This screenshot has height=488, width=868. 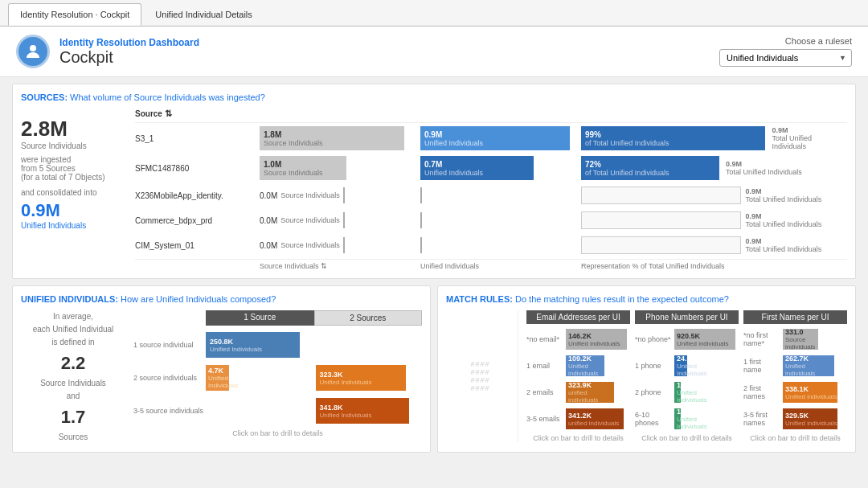 What do you see at coordinates (169, 114) in the screenshot?
I see `sort-icon: ⇅` at bounding box center [169, 114].